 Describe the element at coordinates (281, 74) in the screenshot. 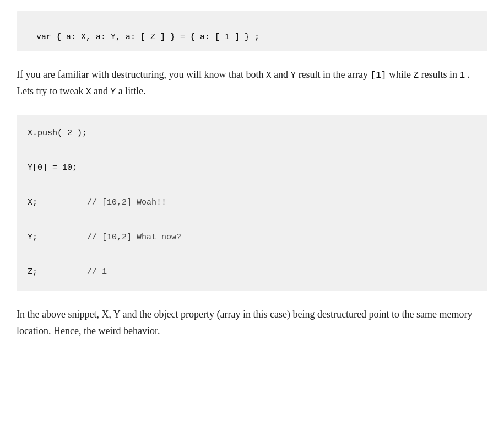

I see `text-and1: and` at that location.